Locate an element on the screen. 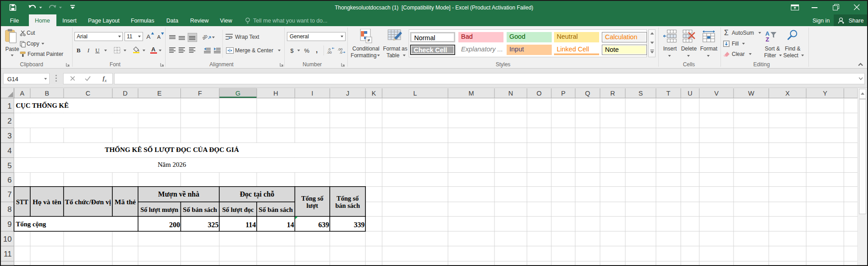  svg-text: S is located at coordinates (641, 93).